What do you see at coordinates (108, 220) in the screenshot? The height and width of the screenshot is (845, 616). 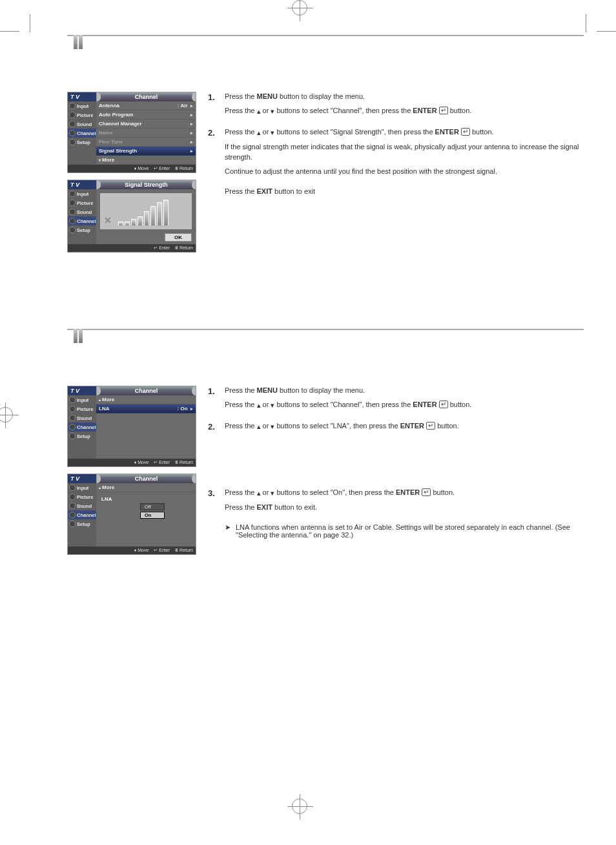 I see `antenna-icon: ✕` at bounding box center [108, 220].